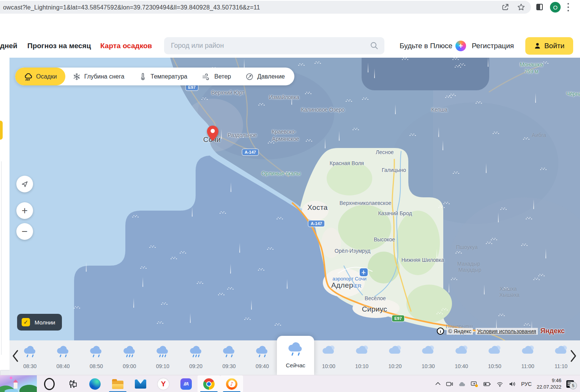  What do you see at coordinates (505, 7) in the screenshot?
I see `share-icon` at bounding box center [505, 7].